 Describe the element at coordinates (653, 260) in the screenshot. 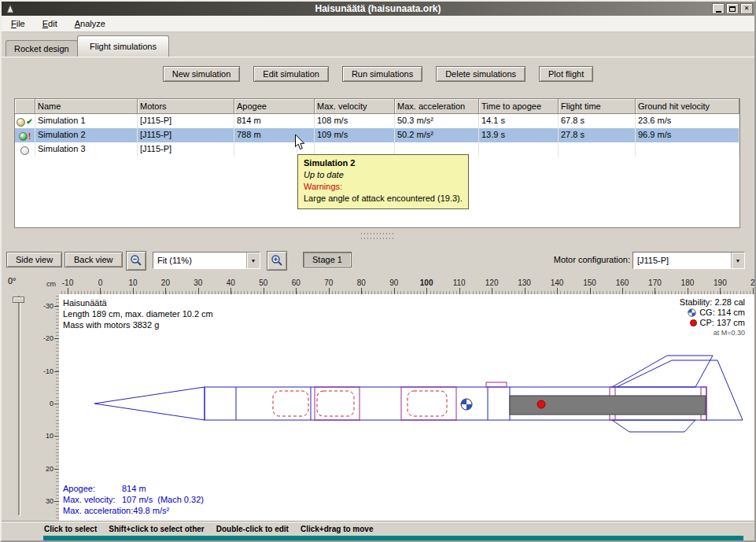

I see `motor-configuration-value: [J115-P]` at that location.